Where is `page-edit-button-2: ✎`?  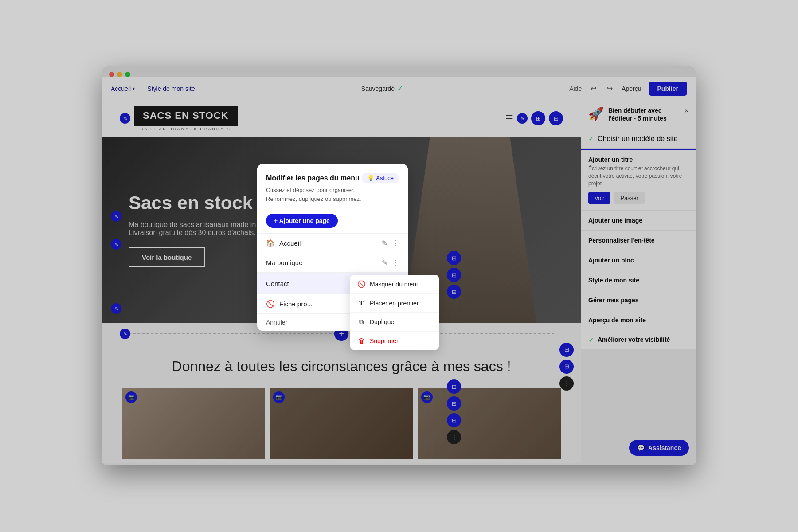 page-edit-button-2: ✎ is located at coordinates (385, 262).